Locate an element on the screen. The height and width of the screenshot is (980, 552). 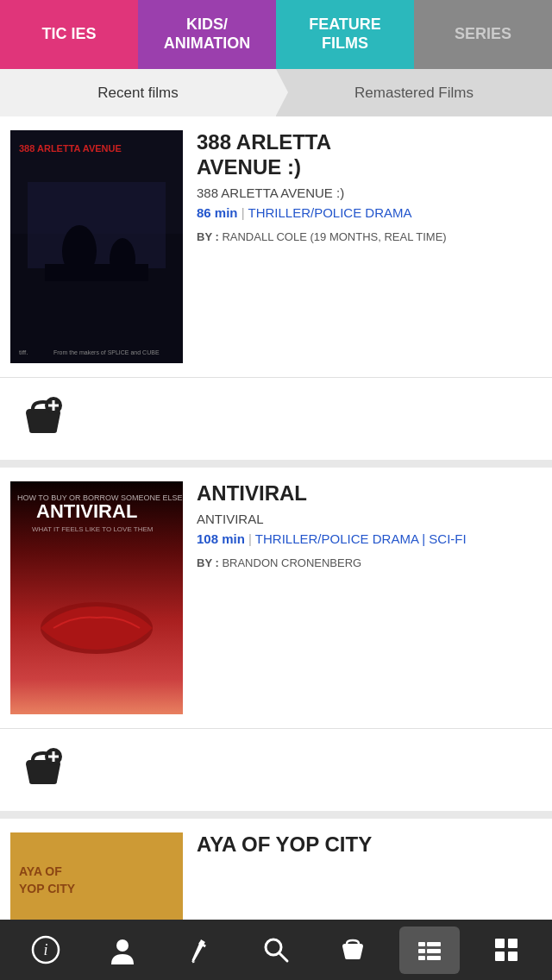
film-director-388: BY : RANDALL COLE (19 MONTHS, REAL TIME) is located at coordinates (369, 236).